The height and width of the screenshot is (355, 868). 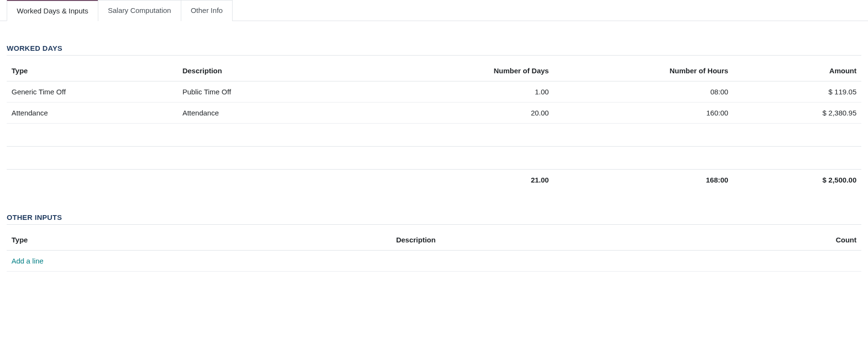 I want to click on worked-days-cell-description: Public Time Off, so click(x=289, y=92).